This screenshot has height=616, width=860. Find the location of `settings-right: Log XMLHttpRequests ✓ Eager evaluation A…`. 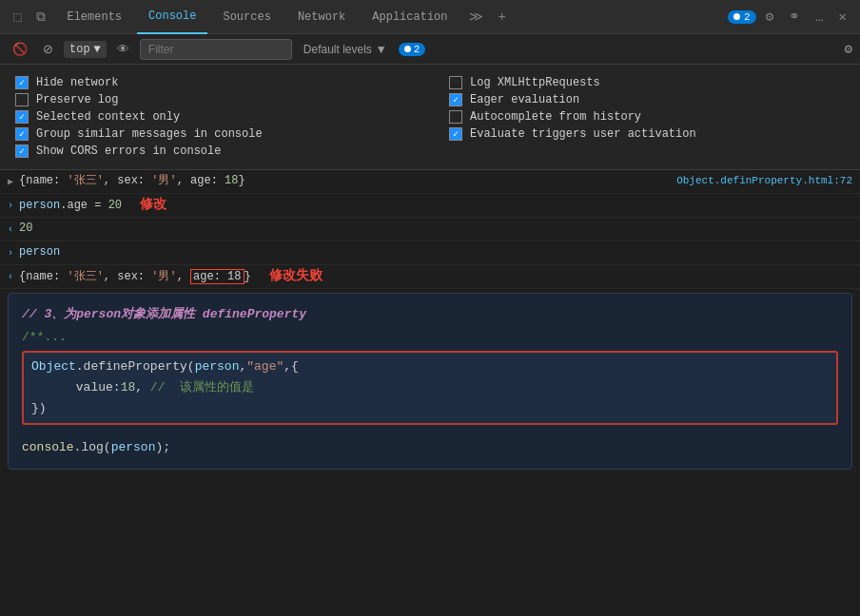

settings-right: Log XMLHttpRequests ✓ Eager evaluation A… is located at coordinates (647, 117).